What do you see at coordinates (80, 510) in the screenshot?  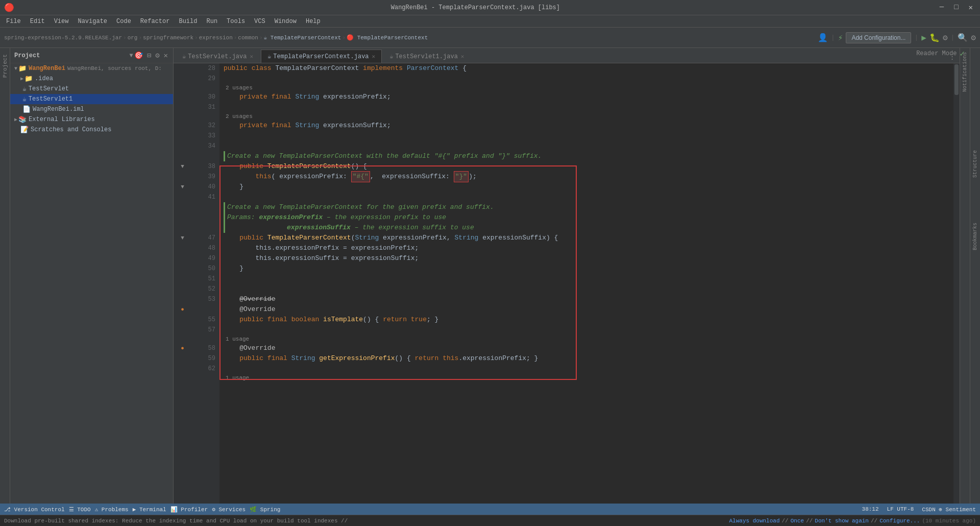 I see `todo-button: ☰ TODO` at bounding box center [80, 510].